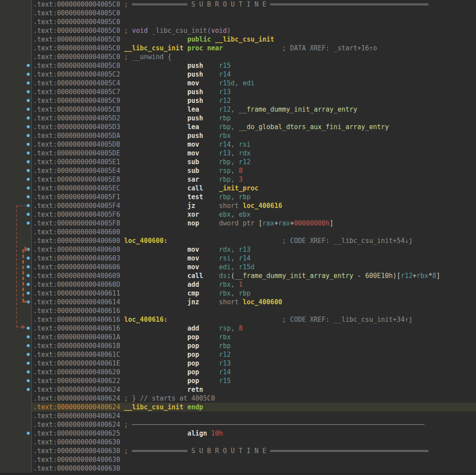 The image size is (476, 475). What do you see at coordinates (235, 328) in the screenshot?
I see `code-token: ,` at bounding box center [235, 328].